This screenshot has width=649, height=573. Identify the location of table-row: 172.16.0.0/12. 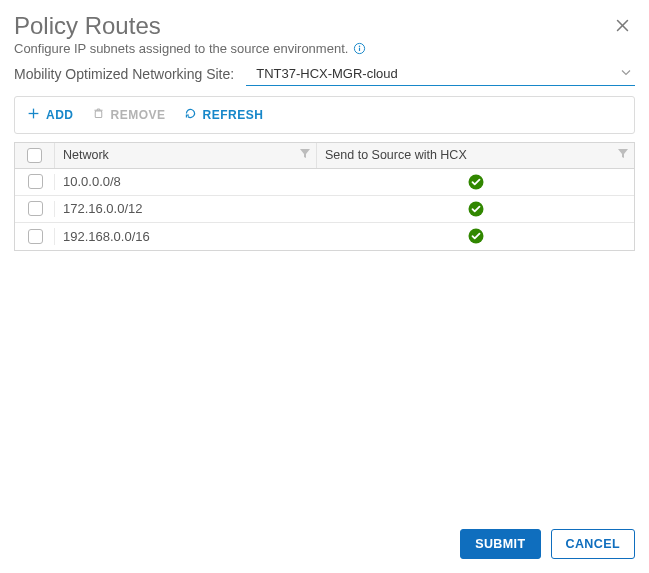
(324, 210).